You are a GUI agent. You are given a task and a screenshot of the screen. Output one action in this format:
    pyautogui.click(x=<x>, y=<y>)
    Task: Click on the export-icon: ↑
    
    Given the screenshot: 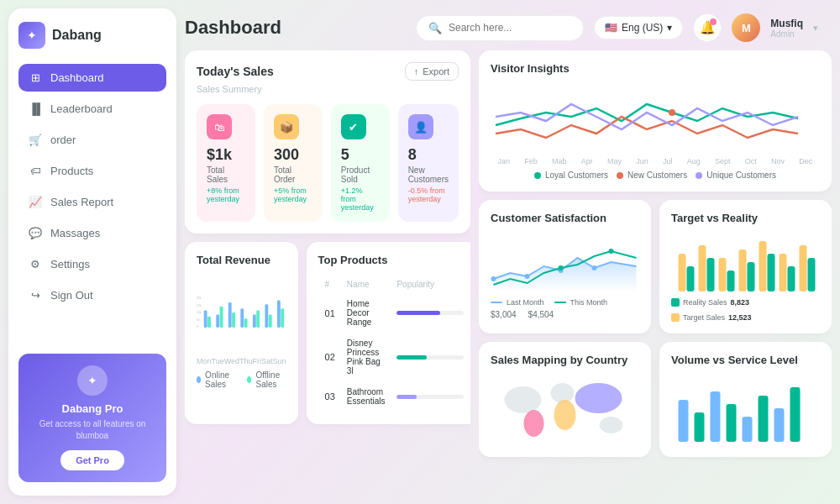 What is the action you would take?
    pyautogui.click(x=417, y=71)
    